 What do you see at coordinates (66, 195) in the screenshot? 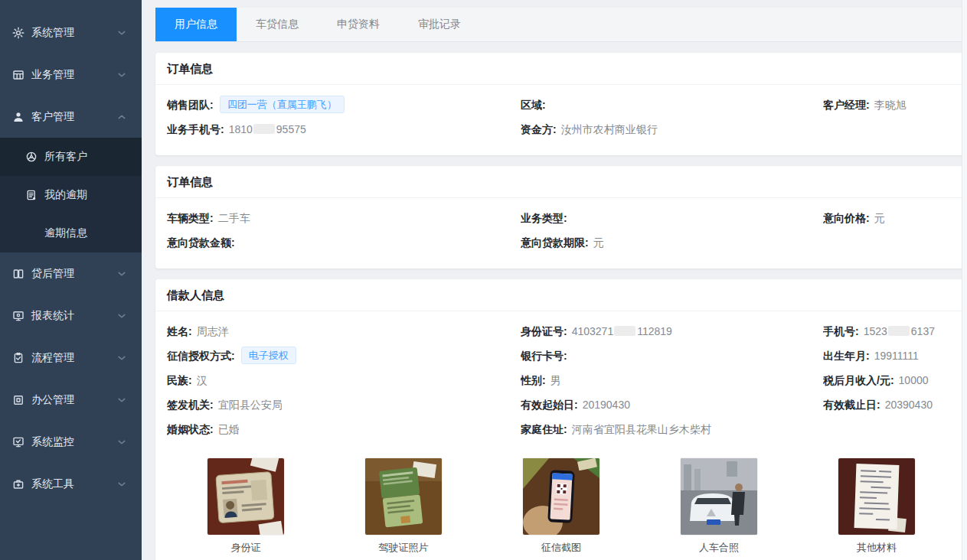
I see `sidebar-item-label: 我的逾期` at bounding box center [66, 195].